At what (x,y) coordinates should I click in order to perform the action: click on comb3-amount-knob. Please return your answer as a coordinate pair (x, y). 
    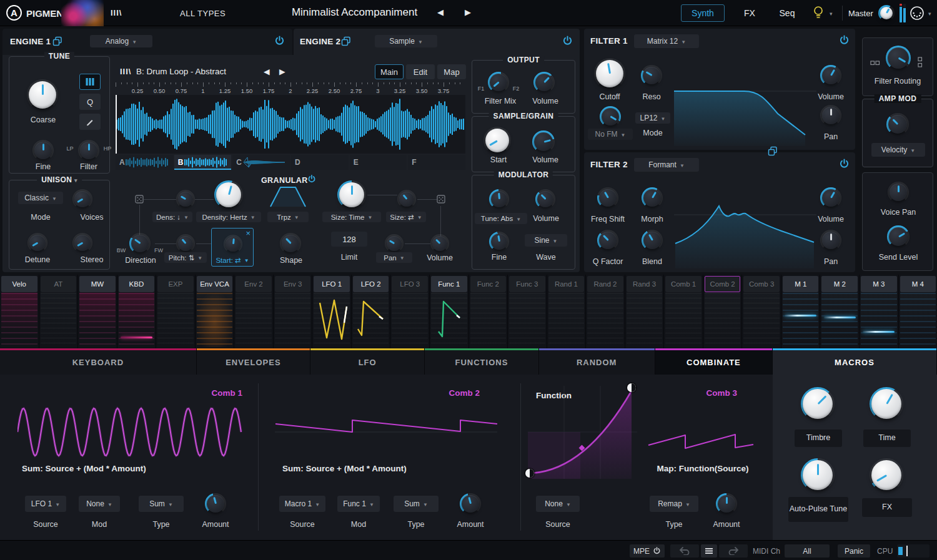
    Looking at the image, I should click on (726, 504).